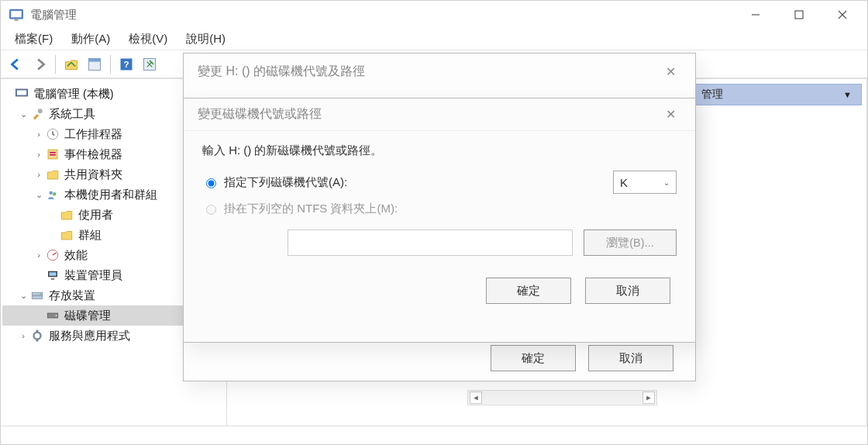 This screenshot has height=445, width=868. What do you see at coordinates (439, 209) in the screenshot?
I see `option-mount-row: 掛在下列空的 NTFS 資料夾上(M):` at bounding box center [439, 209].